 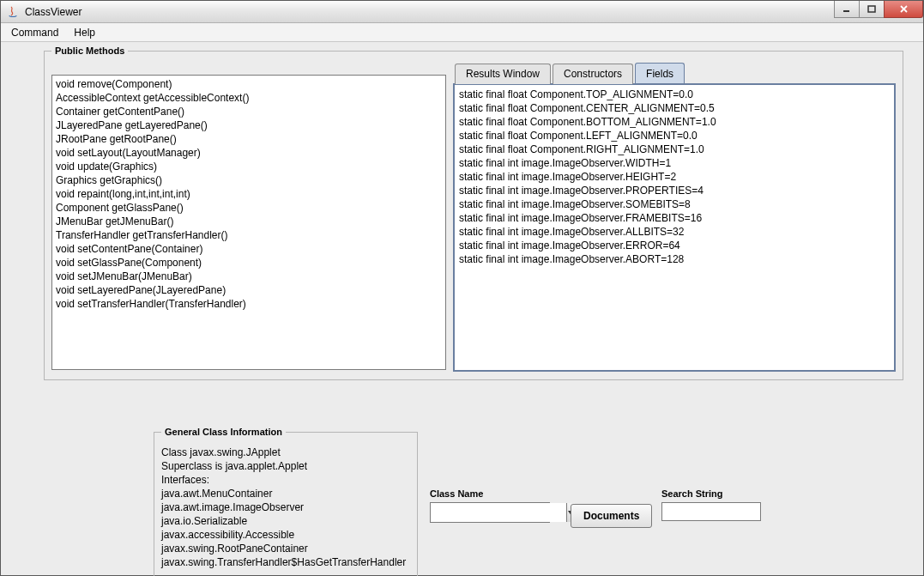 What do you see at coordinates (286, 549) in the screenshot?
I see `info-line: javax.swing.RootPaneContainer` at bounding box center [286, 549].